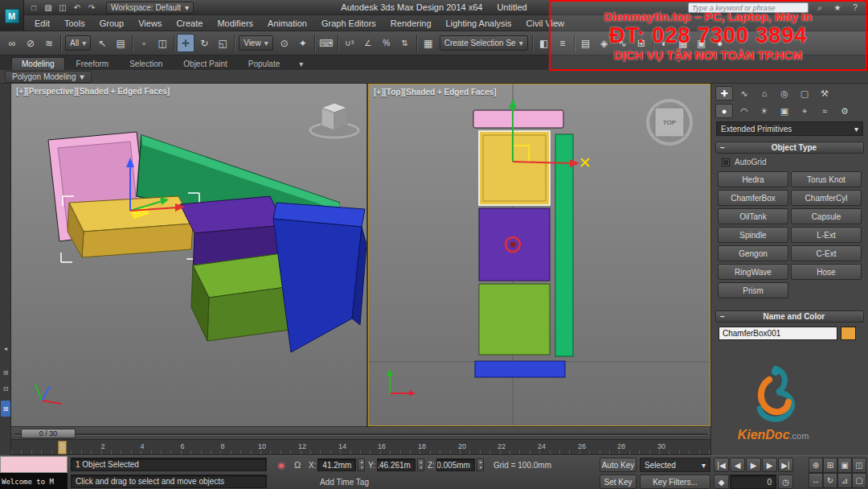 This screenshot has width=868, height=489. Describe the element at coordinates (826, 179) in the screenshot. I see `torus-knot-button: Torus Knot` at that location.